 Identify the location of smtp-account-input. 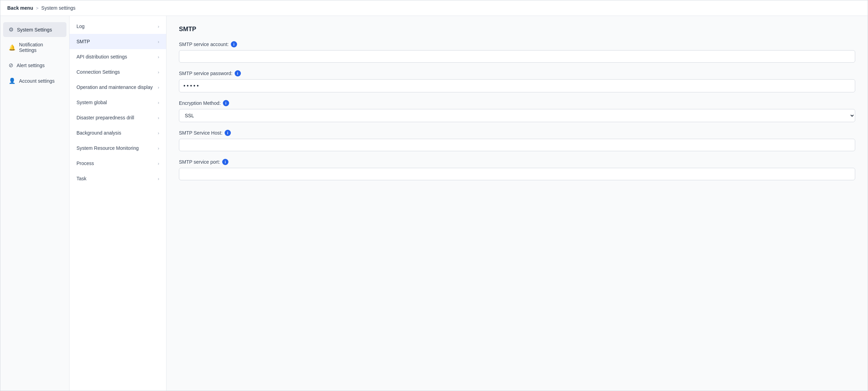
(517, 56).